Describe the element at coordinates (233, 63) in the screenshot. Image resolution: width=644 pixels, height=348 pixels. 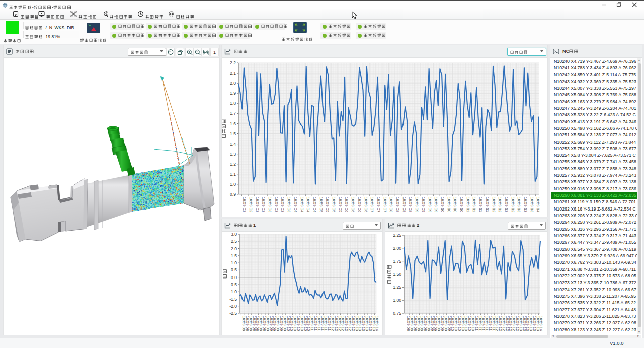
I see `svg-text: 2.2` at that location.